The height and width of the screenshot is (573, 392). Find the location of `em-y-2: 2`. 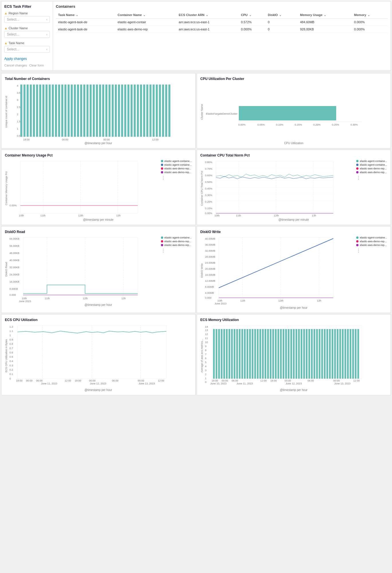

em-y-2: 2 is located at coordinates (206, 374).